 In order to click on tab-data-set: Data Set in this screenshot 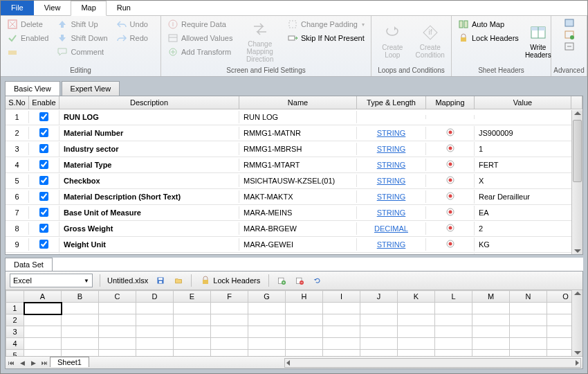, I will do `click(29, 265)`.